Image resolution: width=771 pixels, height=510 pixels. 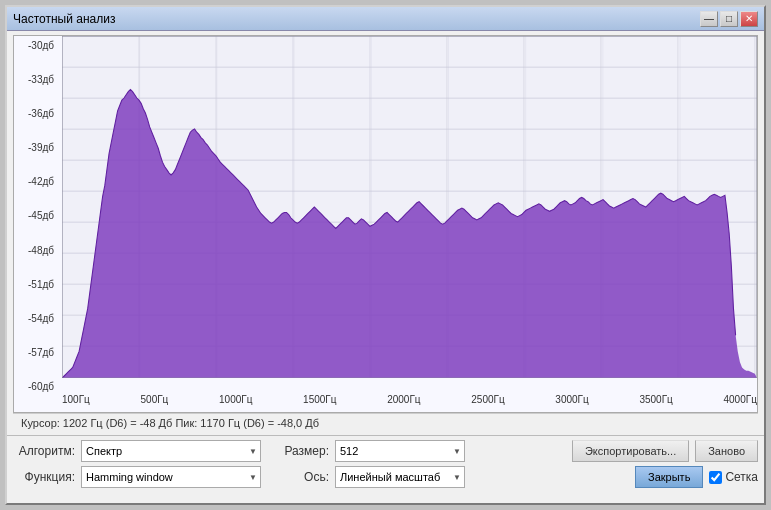 I want to click on axis-label: Ось:, so click(x=298, y=477).